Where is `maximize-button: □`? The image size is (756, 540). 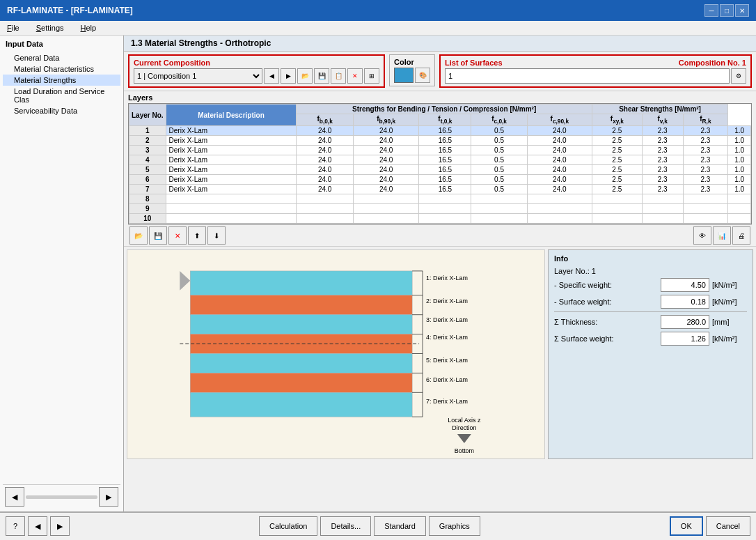
maximize-button: □ is located at coordinates (727, 10).